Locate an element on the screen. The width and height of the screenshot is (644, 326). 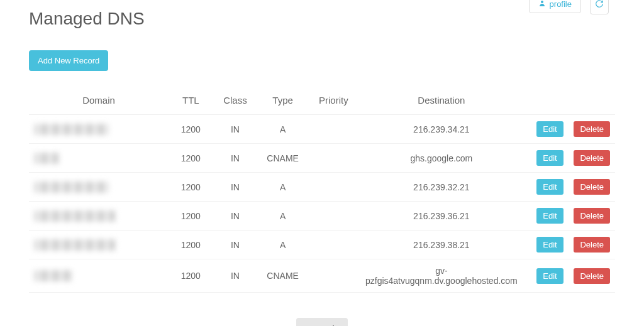
col-domain: Domain is located at coordinates (99, 102).